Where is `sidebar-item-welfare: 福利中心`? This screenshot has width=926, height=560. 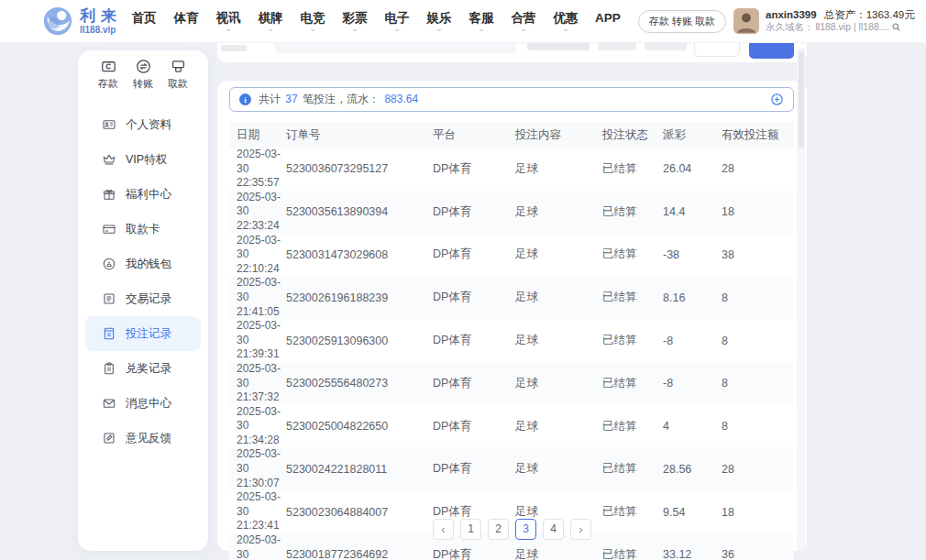 sidebar-item-welfare: 福利中心 is located at coordinates (143, 194).